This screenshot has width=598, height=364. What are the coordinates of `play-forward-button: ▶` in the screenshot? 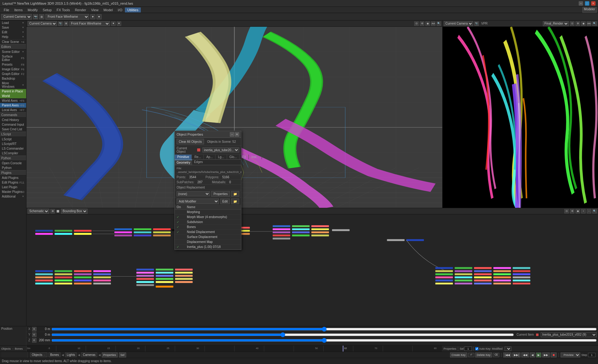 It's located at (539, 355).